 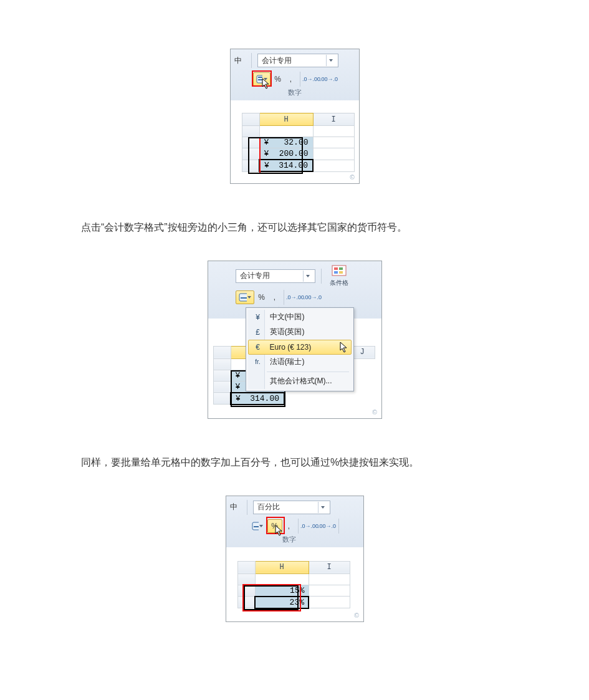 What do you see at coordinates (300, 362) in the screenshot?
I see `menu-item-chf: fr. 法语(瑞士)` at bounding box center [300, 362].